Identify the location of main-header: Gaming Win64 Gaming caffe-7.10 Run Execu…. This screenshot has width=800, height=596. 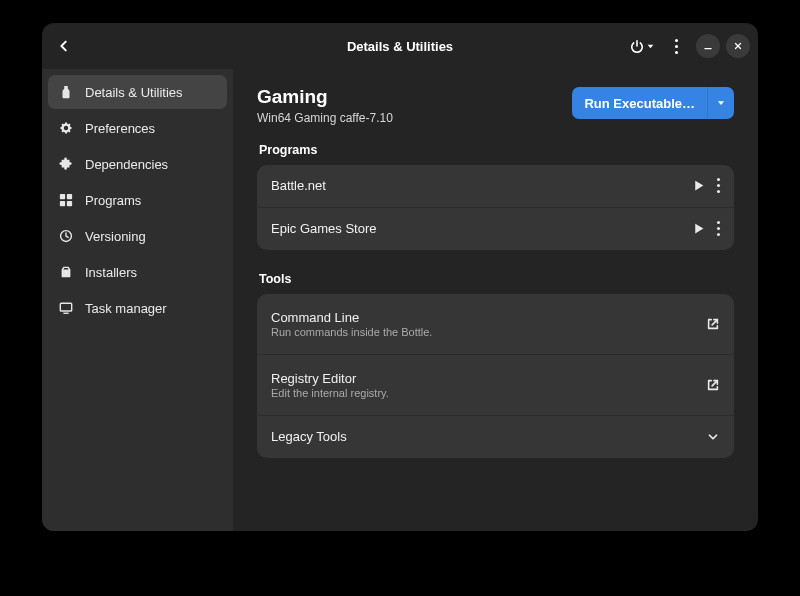
(496, 106).